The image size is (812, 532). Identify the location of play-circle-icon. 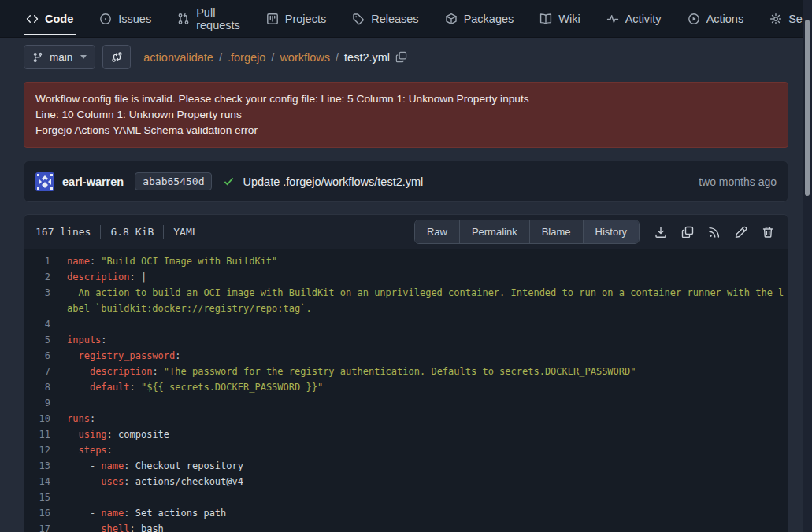
(694, 19).